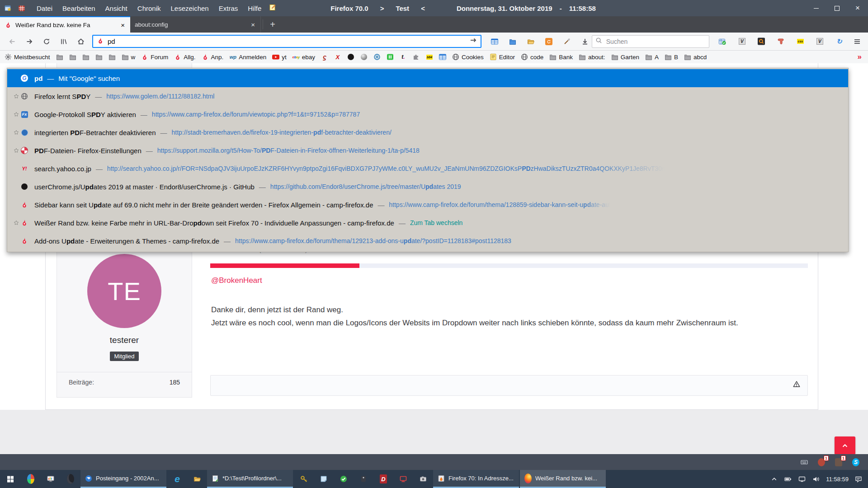  Describe the element at coordinates (250, 479) in the screenshot. I see `taskbar-window-7: *D:\Test\Profilordner\...` at that location.